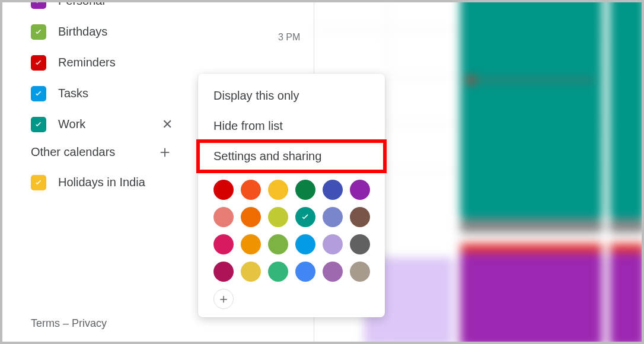 The width and height of the screenshot is (644, 344). What do you see at coordinates (167, 125) in the screenshot?
I see `close-icon: ✕` at bounding box center [167, 125].